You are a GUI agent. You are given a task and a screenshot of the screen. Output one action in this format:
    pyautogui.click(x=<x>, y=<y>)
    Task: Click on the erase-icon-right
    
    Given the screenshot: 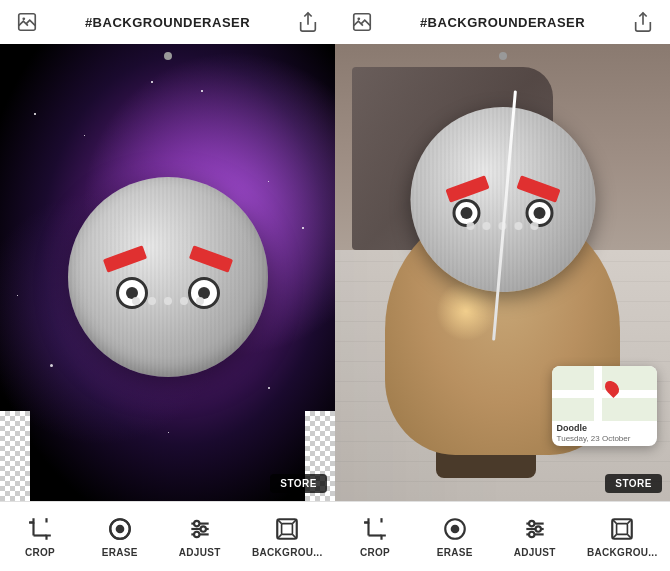 What is the action you would take?
    pyautogui.click(x=455, y=529)
    